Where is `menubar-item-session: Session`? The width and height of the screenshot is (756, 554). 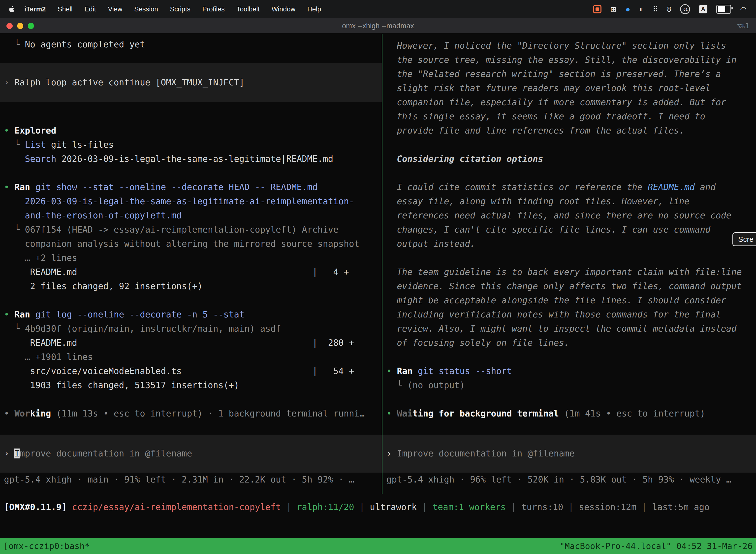 menubar-item-session: Session is located at coordinates (146, 9).